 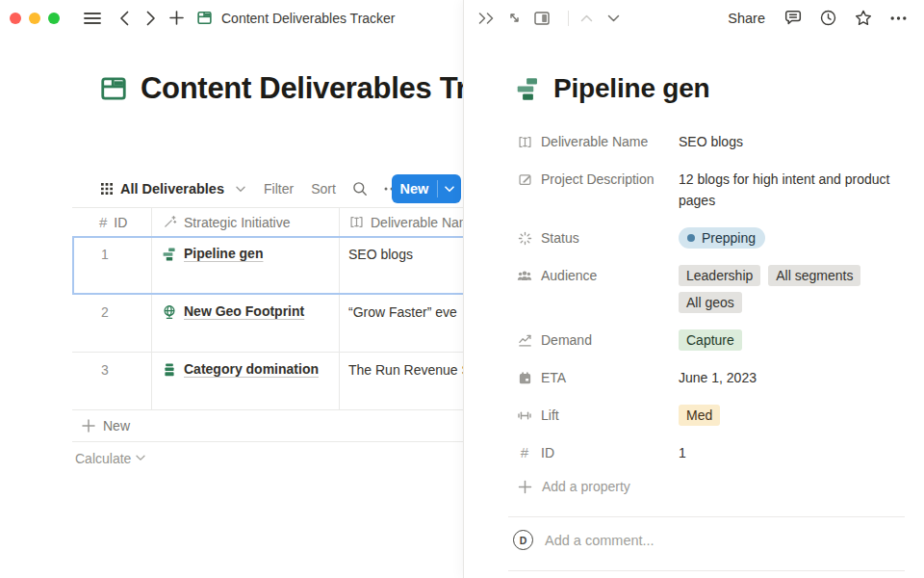 What do you see at coordinates (198, 17) in the screenshot?
I see `window-titlebar: Content Deliverables Tracker` at bounding box center [198, 17].